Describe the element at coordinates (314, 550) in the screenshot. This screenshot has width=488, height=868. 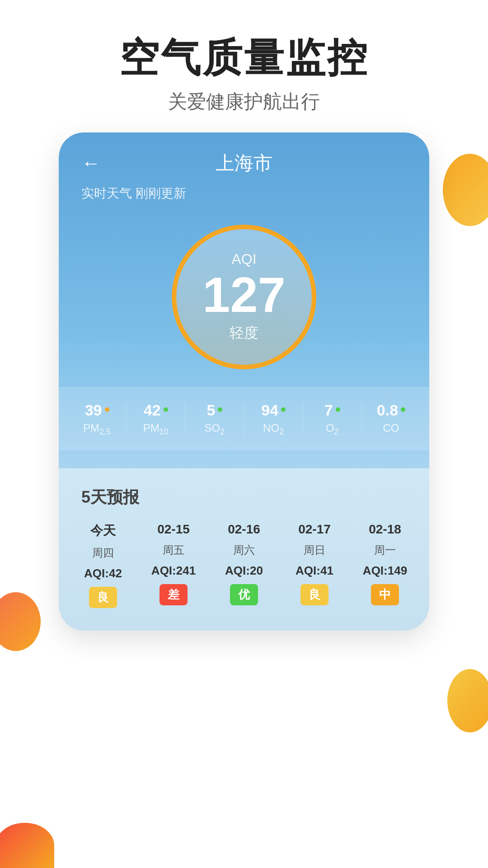
I see `day-weekday: 周日` at that location.